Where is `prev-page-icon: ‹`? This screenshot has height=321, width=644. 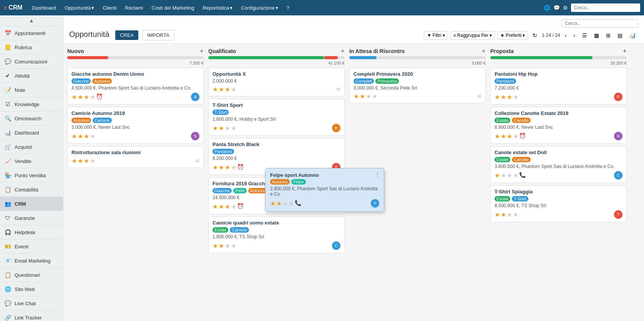 prev-page-icon: ‹ is located at coordinates (566, 35).